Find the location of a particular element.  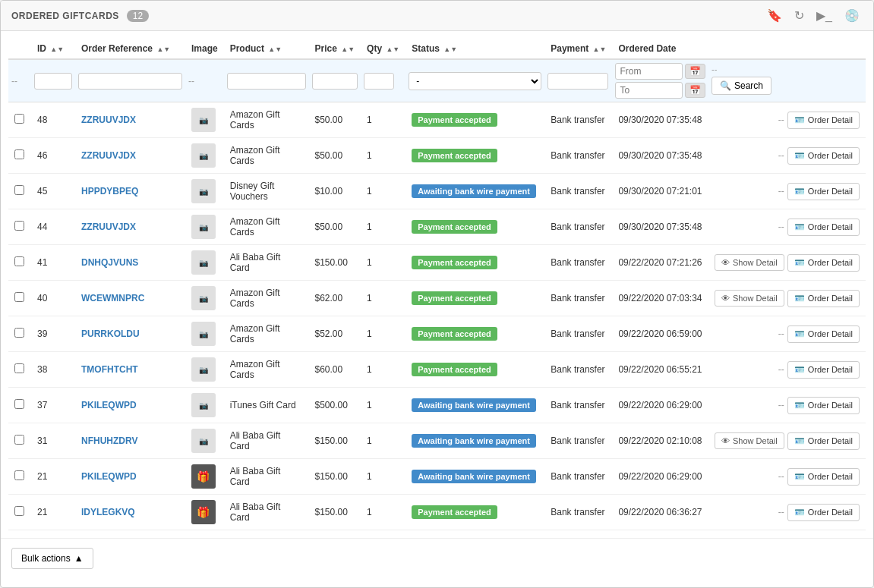

filter-to-input is located at coordinates (648, 90).